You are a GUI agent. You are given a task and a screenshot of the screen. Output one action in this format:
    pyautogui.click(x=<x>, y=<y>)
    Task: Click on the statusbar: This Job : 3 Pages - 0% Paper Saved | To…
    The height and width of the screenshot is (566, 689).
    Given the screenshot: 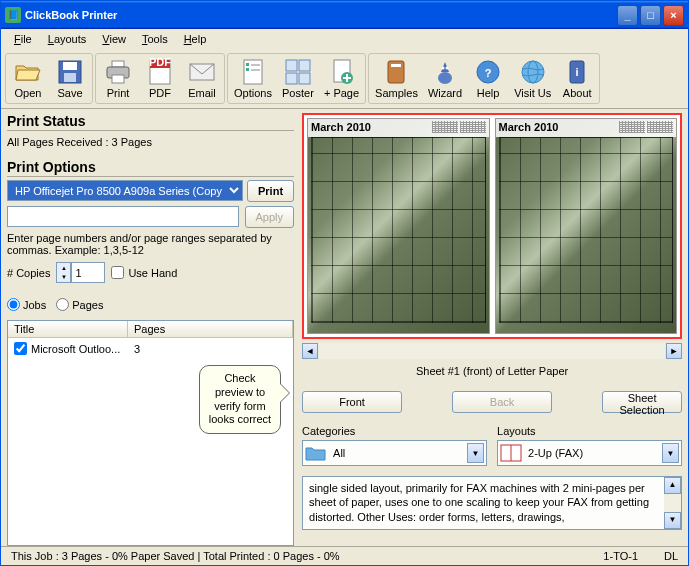 What is the action you would take?
    pyautogui.click(x=344, y=556)
    